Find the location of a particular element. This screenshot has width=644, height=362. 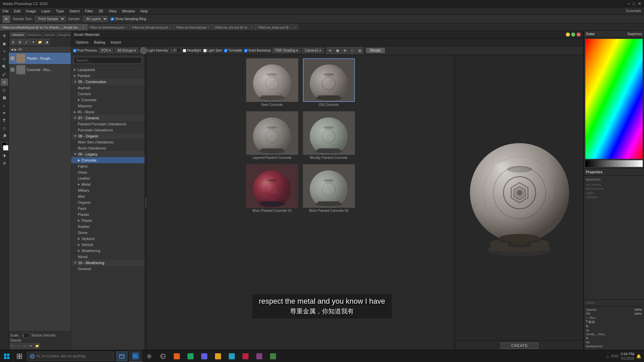

tree-item-stone: Stone is located at coordinates (108, 233).